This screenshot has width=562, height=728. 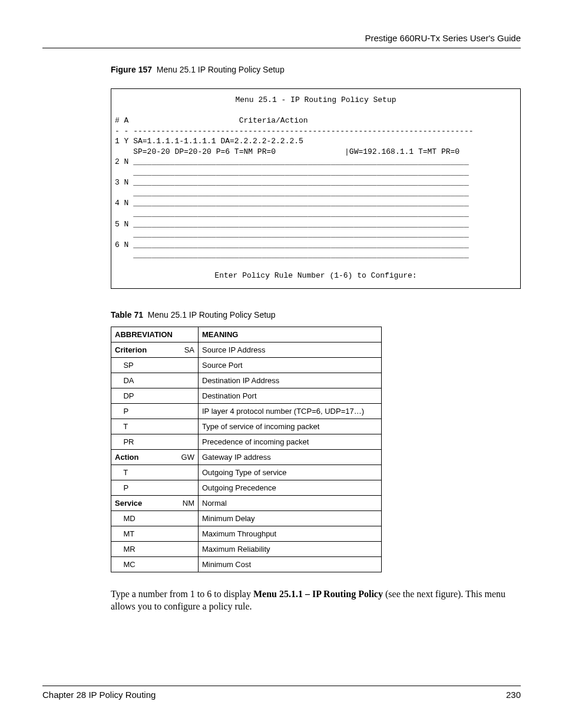 What do you see at coordinates (290, 334) in the screenshot?
I see `th-meaning: MEANING` at bounding box center [290, 334].